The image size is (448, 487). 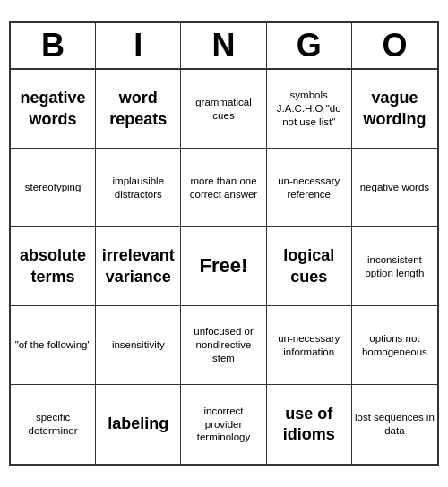 What do you see at coordinates (54, 46) in the screenshot?
I see `header-letter-b: B` at bounding box center [54, 46].